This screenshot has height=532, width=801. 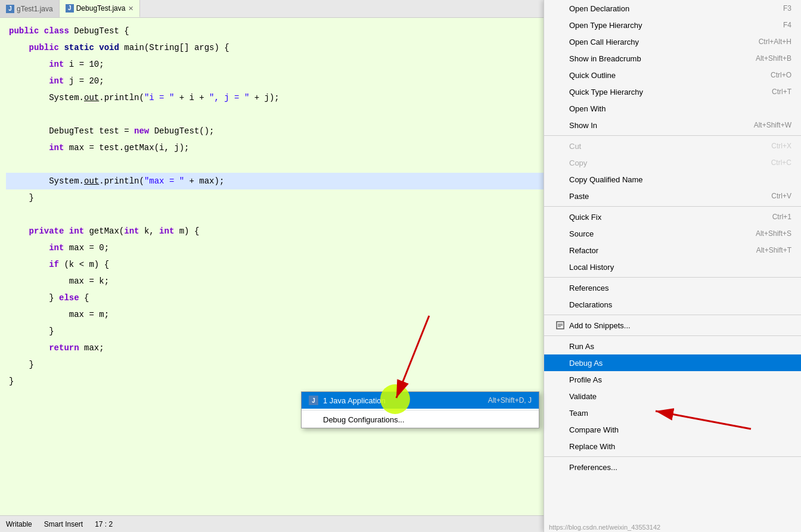 What do you see at coordinates (313, 400) in the screenshot?
I see `java-app-icon: J` at bounding box center [313, 400].